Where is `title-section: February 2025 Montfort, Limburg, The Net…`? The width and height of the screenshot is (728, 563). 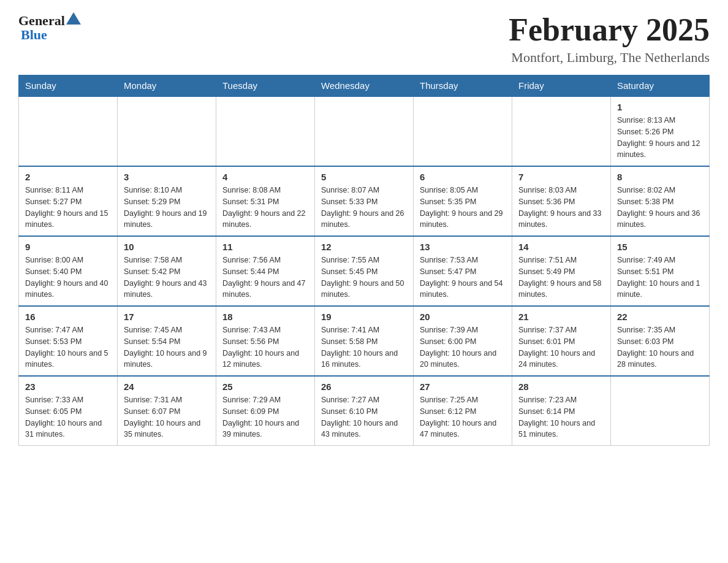 title-section: February 2025 Montfort, Limburg, The Net… is located at coordinates (609, 39).